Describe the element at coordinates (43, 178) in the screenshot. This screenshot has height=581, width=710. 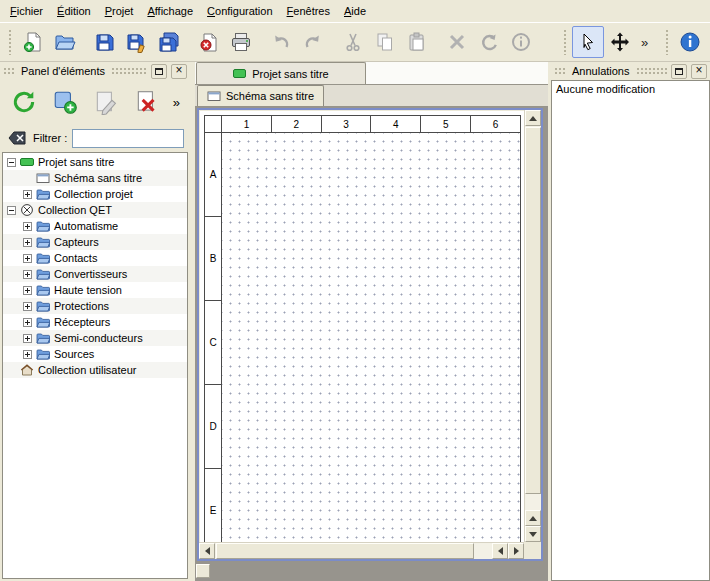
I see `schema-icon` at that location.